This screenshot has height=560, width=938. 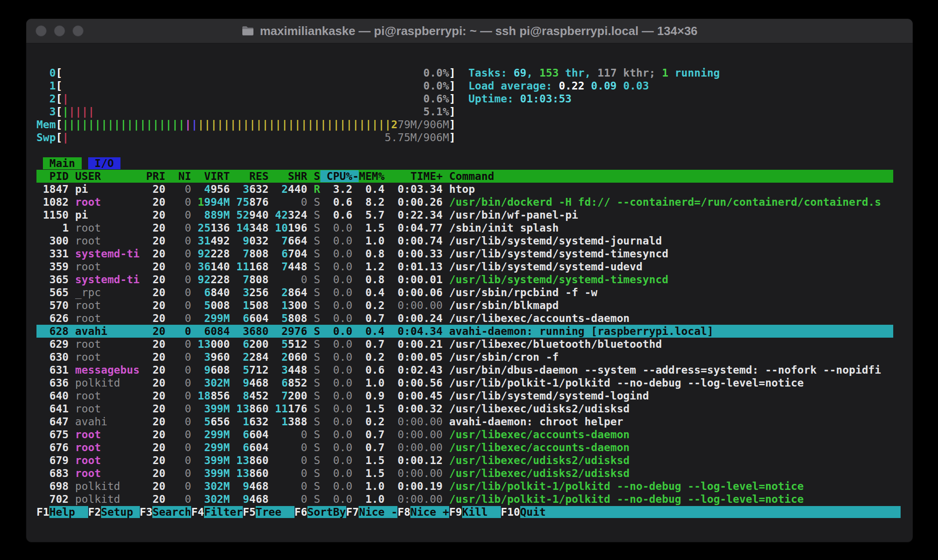 I want to click on fkey-action-label: Search, so click(x=172, y=512).